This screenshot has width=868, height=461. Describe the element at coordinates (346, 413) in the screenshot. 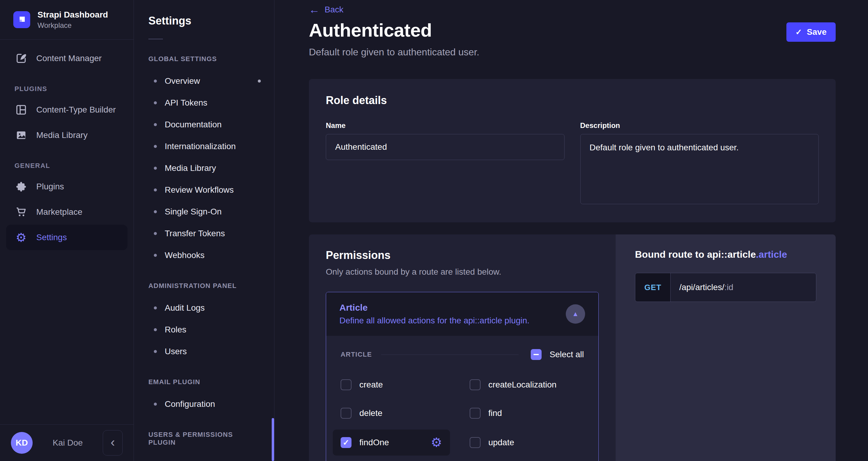

I see `checkbox-delete` at that location.